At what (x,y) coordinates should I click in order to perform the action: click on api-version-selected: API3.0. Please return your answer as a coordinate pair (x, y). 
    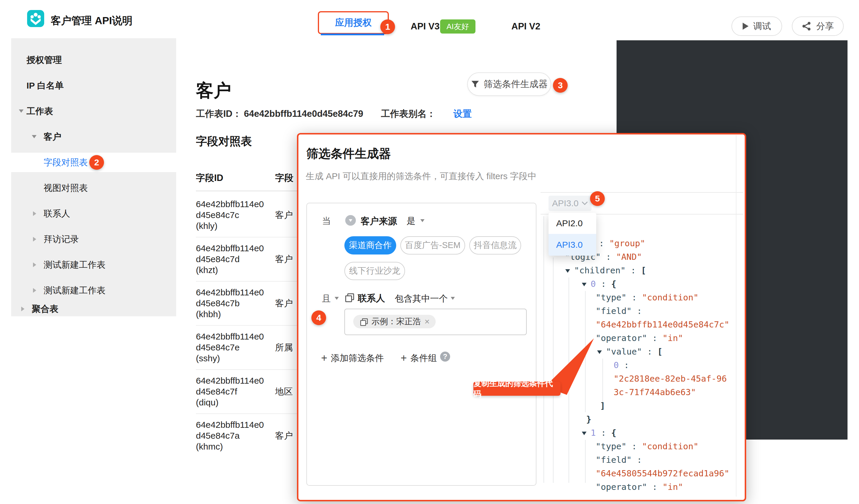
    Looking at the image, I should click on (565, 203).